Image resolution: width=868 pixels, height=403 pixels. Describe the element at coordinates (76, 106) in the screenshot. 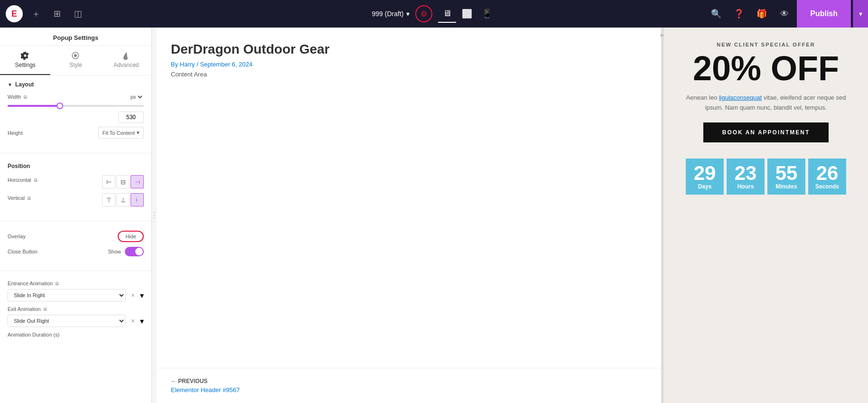

I see `width-slider-container` at that location.